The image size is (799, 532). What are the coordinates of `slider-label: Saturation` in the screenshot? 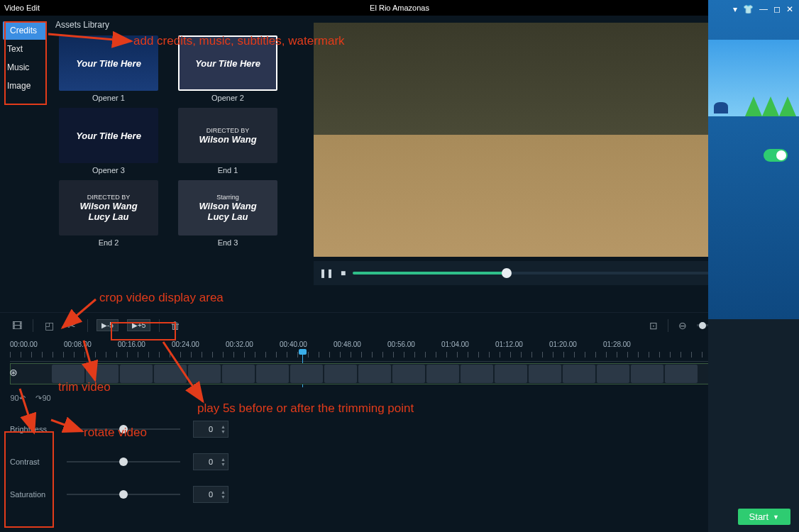 It's located at (32, 494).